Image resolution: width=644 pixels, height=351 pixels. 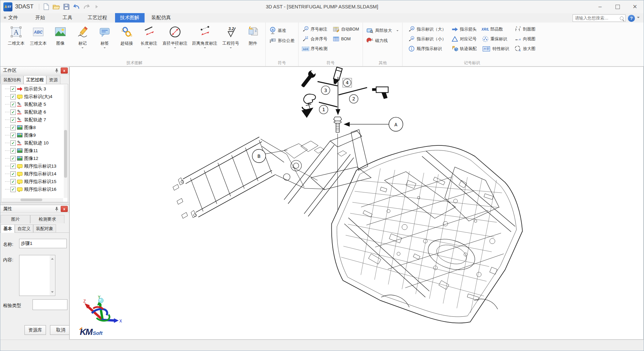 What do you see at coordinates (33, 200) in the screenshot?
I see `tree-horizontal-scrollbar` at bounding box center [33, 200].